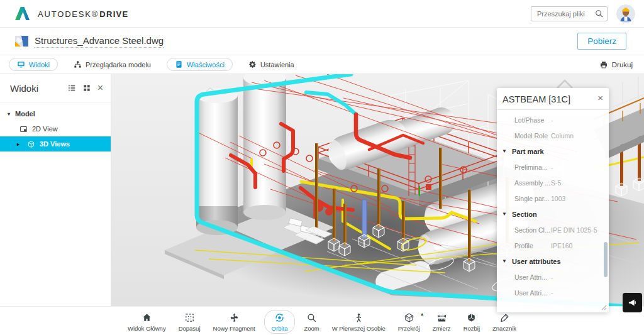  Describe the element at coordinates (55, 88) in the screenshot. I see `views-sidebar-header: Widoki ×` at that location.